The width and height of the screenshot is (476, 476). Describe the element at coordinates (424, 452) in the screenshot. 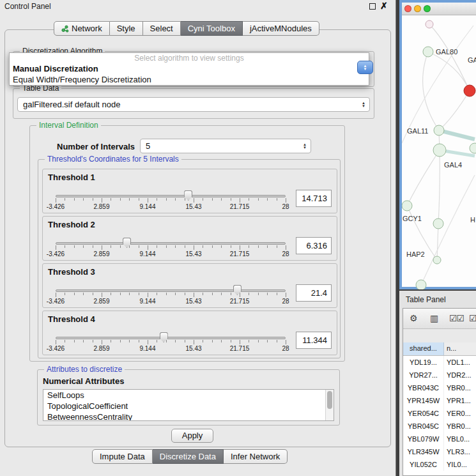

I see `cell-shared-name: YLR345W` at that location.